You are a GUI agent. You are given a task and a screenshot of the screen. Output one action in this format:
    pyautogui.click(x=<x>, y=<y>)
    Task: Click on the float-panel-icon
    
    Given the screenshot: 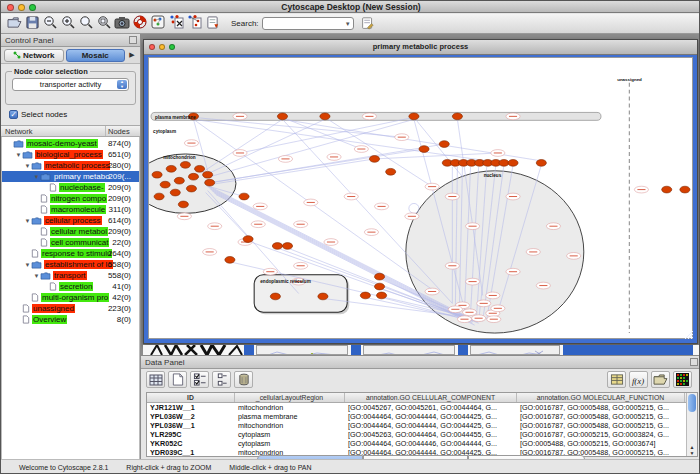 What is the action you would take?
    pyautogui.click(x=694, y=362)
    